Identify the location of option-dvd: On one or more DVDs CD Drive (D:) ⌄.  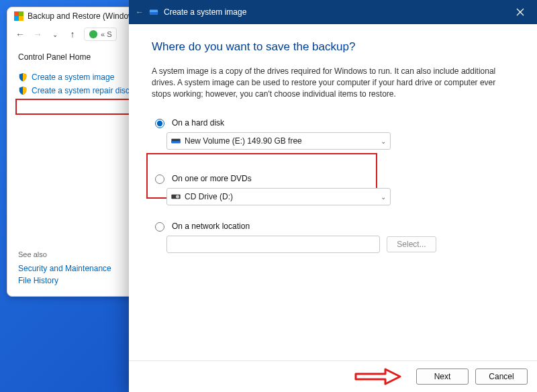
(333, 189).